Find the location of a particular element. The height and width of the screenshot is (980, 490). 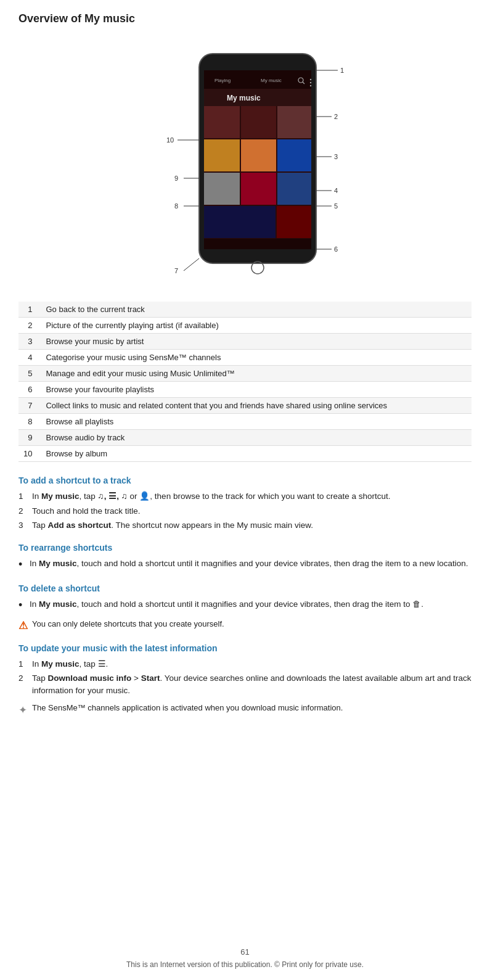

svg-text: 1 is located at coordinates (342, 70).